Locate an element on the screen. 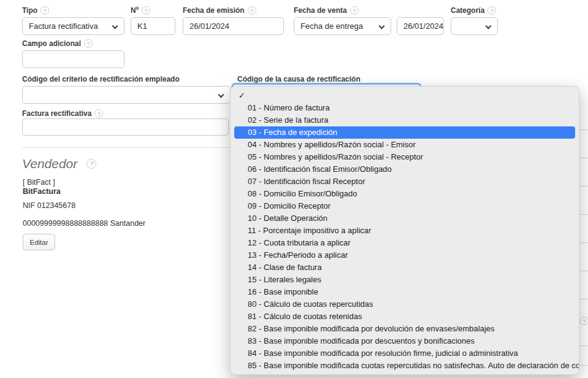 The width and height of the screenshot is (588, 378). causa-label-text: Código de la causa de rectificación is located at coordinates (299, 79).